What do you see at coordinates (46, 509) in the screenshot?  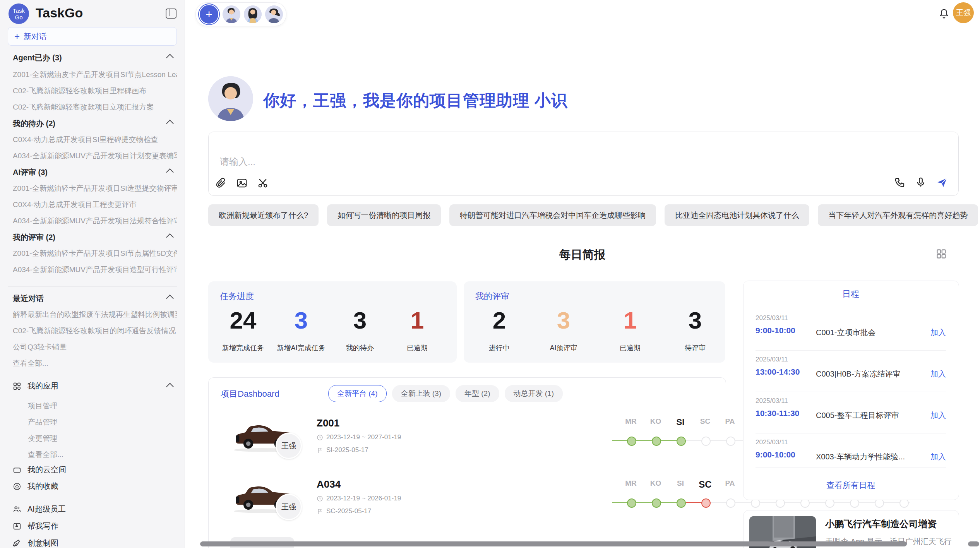 I see `ai-staff-label: AI超级员工` at bounding box center [46, 509].